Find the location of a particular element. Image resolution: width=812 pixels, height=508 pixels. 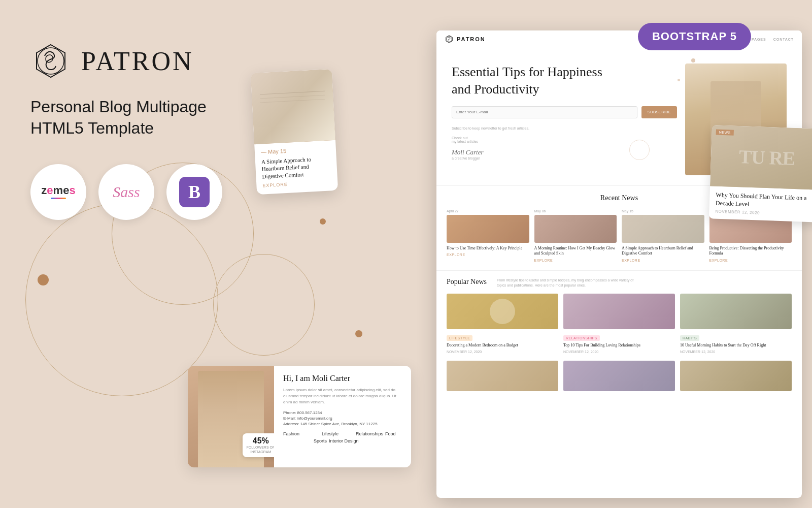

nav-link-pages: PAGES is located at coordinates (759, 40).